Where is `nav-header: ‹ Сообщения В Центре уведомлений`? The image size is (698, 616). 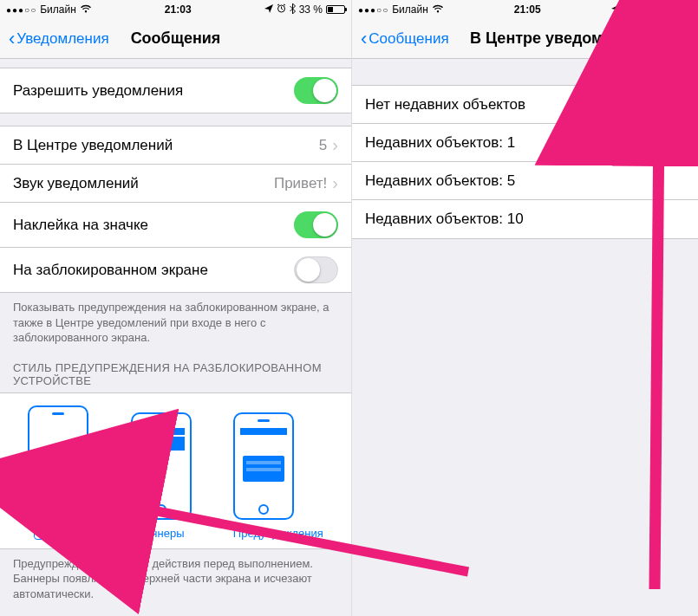
nav-header: ‹ Сообщения В Центре уведомлений is located at coordinates (525, 39).